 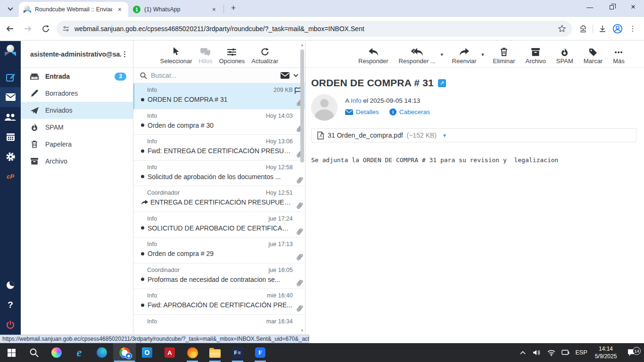 I want to click on minimize-button: —, so click(x=590, y=7).